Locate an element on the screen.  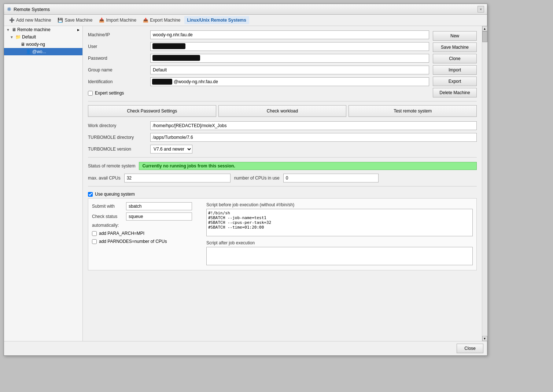
turbomole-version-label: TURBOMOLE version is located at coordinates (117, 149).